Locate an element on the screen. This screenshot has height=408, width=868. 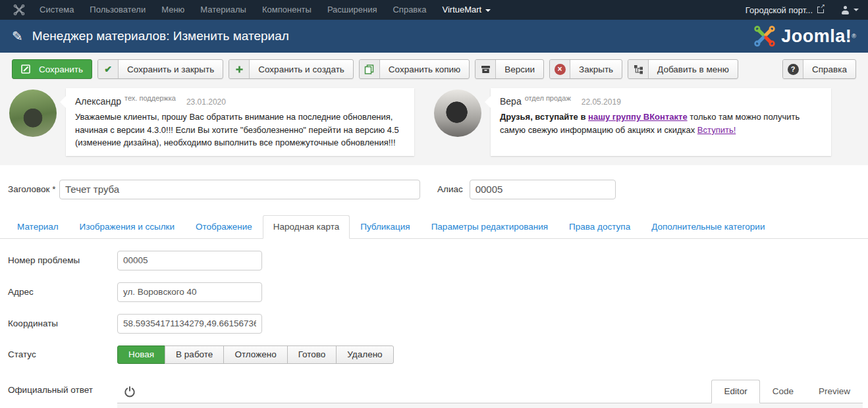
tab-editing-options: Параметры редактирования is located at coordinates (490, 227).